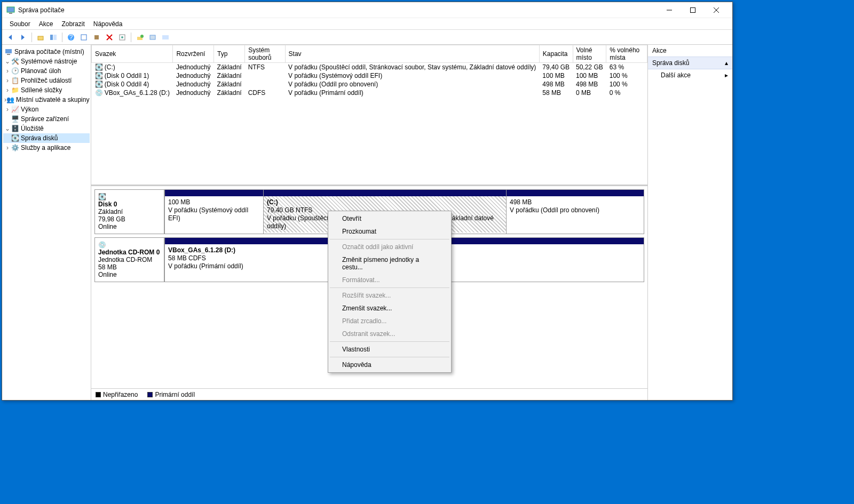 This screenshot has height=504, width=854. I want to click on col-filesystem: Systém souborů, so click(265, 54).